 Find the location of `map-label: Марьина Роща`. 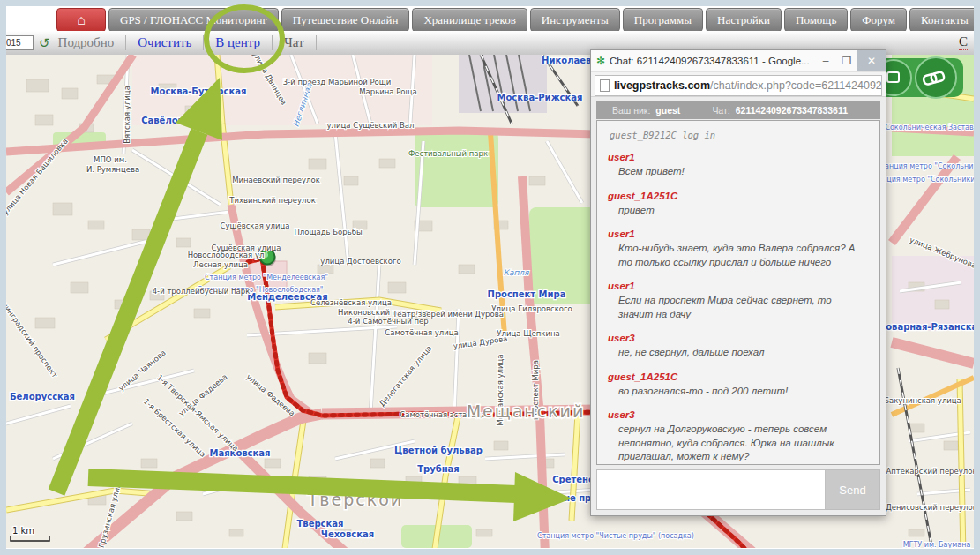

map-label: Марьина Роща is located at coordinates (388, 92).